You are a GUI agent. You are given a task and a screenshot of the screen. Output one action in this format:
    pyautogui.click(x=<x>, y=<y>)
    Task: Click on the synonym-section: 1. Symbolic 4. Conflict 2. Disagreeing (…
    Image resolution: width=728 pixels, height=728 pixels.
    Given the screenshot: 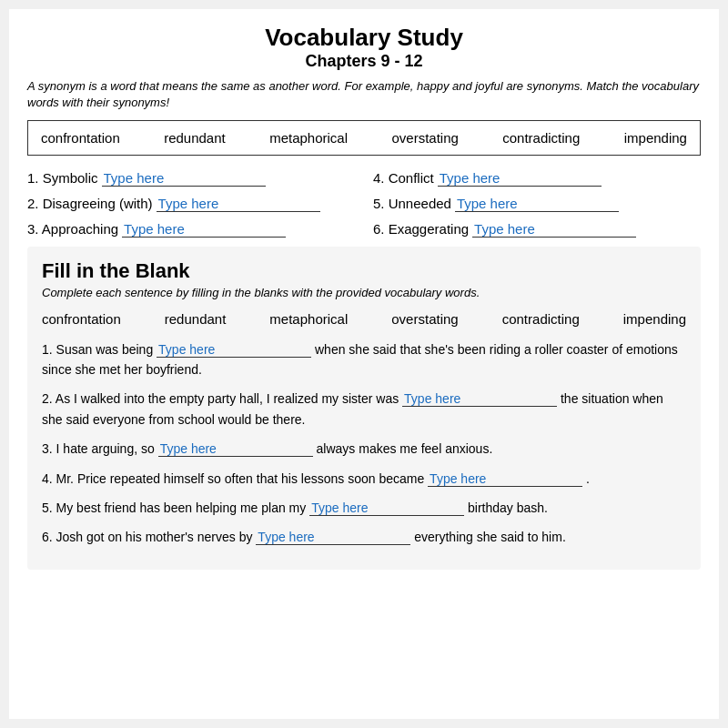 What is the action you would take?
    pyautogui.click(x=364, y=204)
    